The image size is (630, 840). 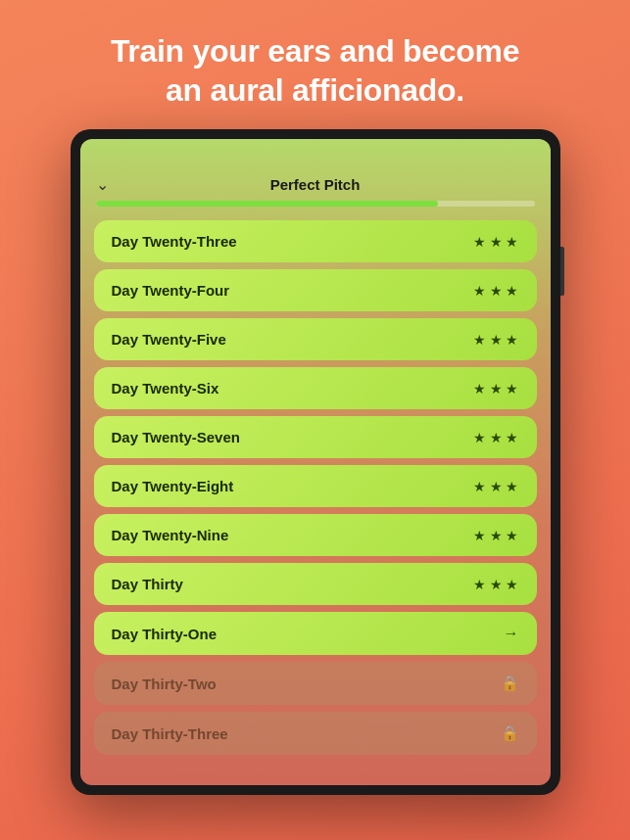 I want to click on day-item-29: Day Twenty-Nine★ ★ ★, so click(x=315, y=535).